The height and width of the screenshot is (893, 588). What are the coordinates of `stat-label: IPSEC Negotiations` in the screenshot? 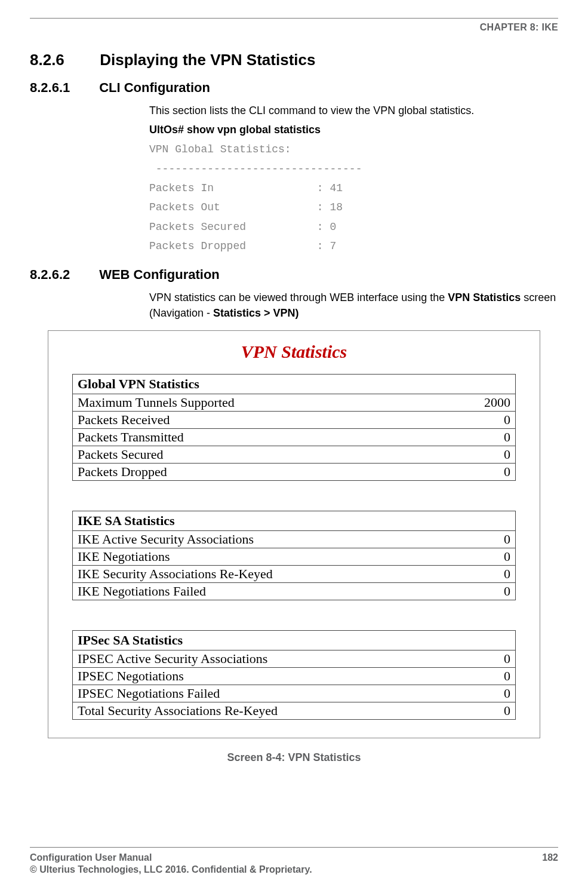 It's located at (131, 676).